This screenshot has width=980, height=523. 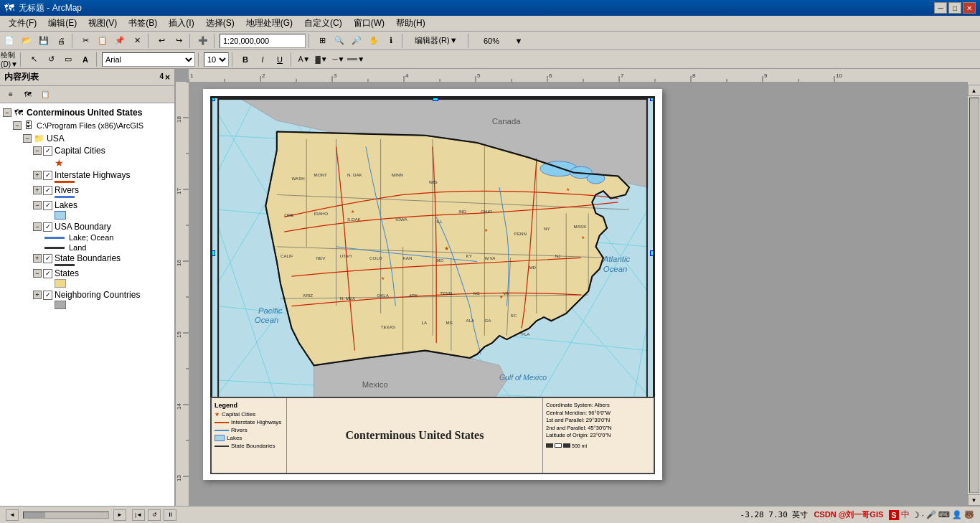 What do you see at coordinates (974, 90) in the screenshot?
I see `scroll-up-btn: ▲` at bounding box center [974, 90].